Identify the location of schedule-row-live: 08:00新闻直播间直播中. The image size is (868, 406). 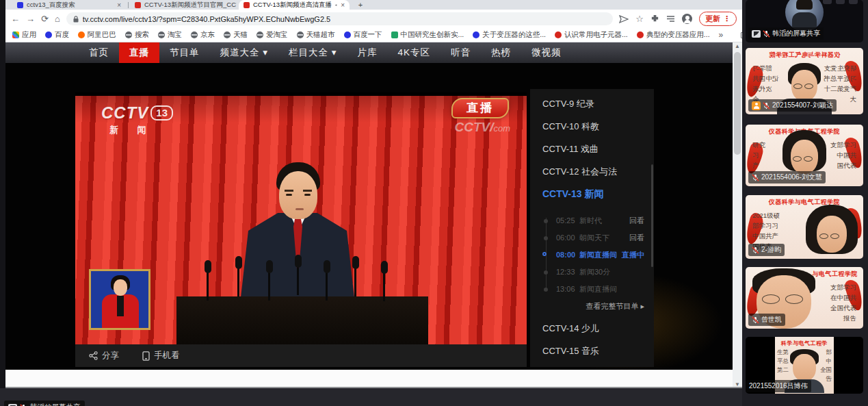
(592, 255).